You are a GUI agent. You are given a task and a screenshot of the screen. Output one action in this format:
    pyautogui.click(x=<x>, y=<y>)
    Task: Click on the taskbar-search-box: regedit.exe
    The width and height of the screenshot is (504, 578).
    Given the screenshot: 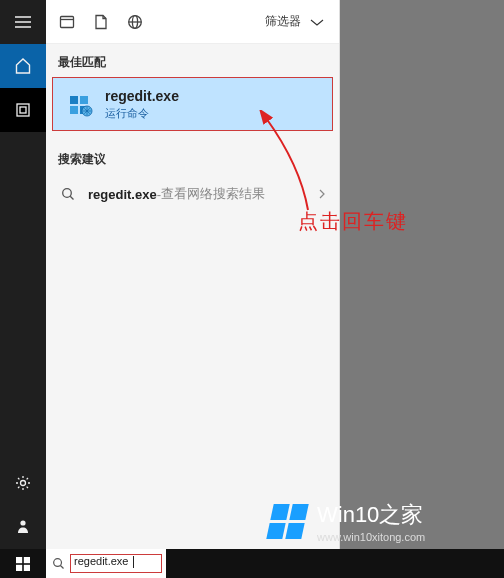 What is the action you would take?
    pyautogui.click(x=106, y=564)
    